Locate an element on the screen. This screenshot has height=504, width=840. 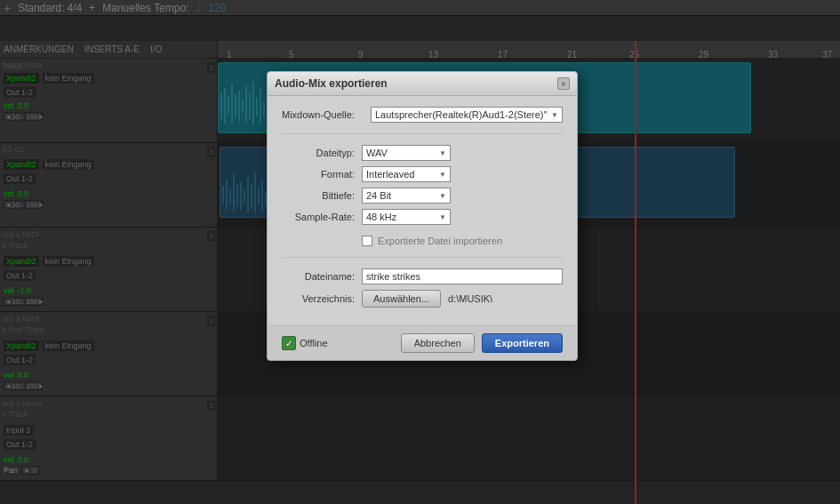
filename-input is located at coordinates (462, 276).